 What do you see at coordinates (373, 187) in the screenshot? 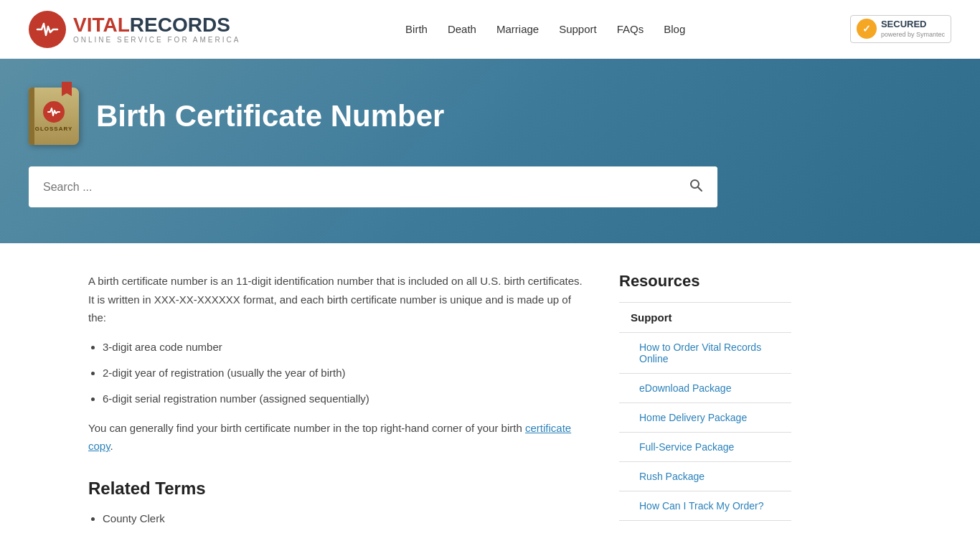
I see `search-bar` at bounding box center [373, 187].